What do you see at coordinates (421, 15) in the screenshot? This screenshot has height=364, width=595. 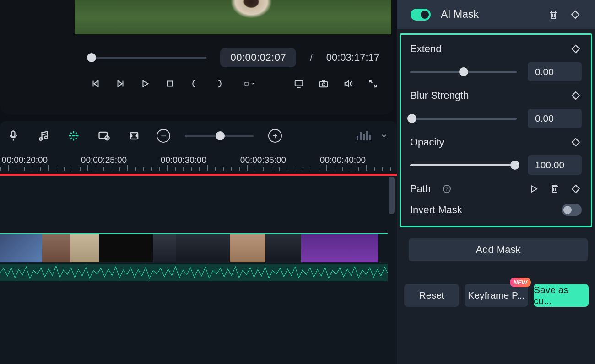 I see `ai-mask-toggle` at bounding box center [421, 15].